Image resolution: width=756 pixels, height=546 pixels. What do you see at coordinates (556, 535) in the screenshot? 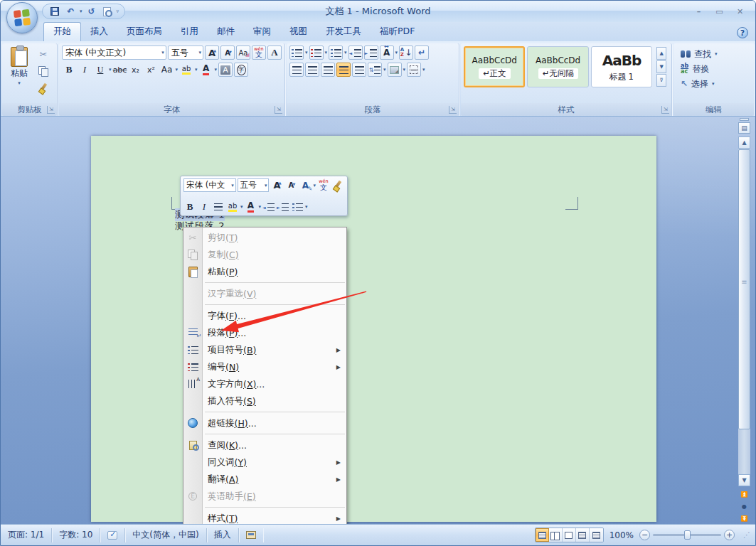
I see `full-screen-reading-view-button` at bounding box center [556, 535].